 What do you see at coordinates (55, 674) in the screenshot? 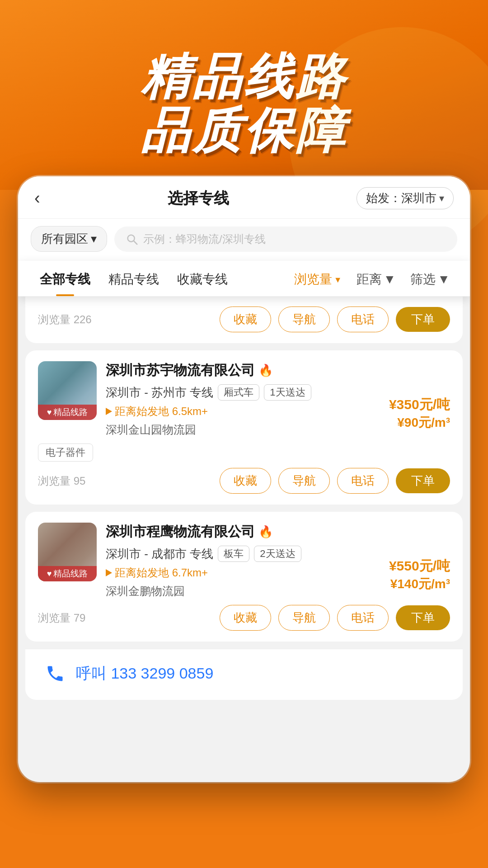
I see `call-icon` at bounding box center [55, 674].